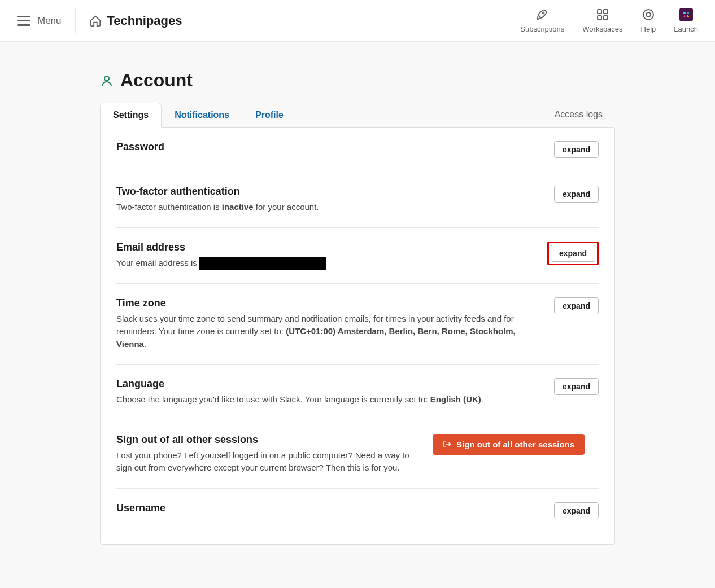 This screenshot has width=715, height=588. Describe the element at coordinates (686, 15) in the screenshot. I see `slack-icon` at that location.